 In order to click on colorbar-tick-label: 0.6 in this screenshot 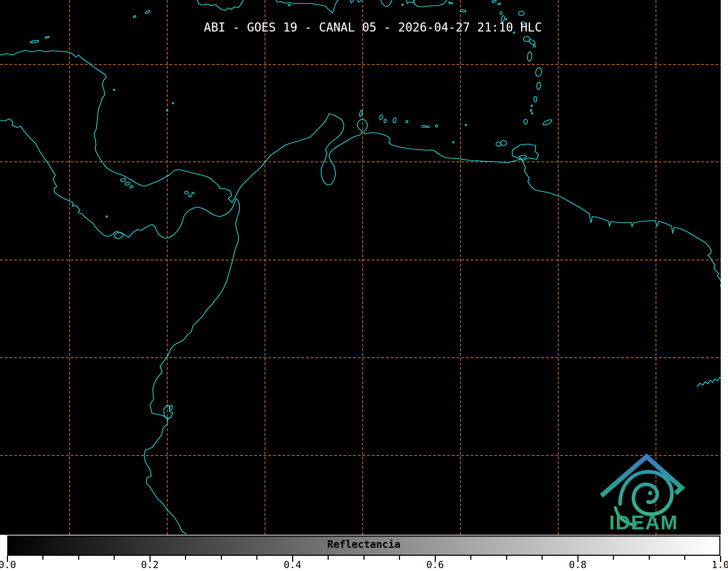, I will do `click(435, 565)`.